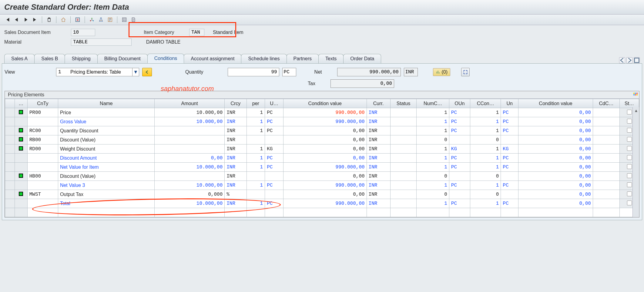  Describe the element at coordinates (42, 113) in the screenshot. I see `cnty-cell: PR00` at that location.